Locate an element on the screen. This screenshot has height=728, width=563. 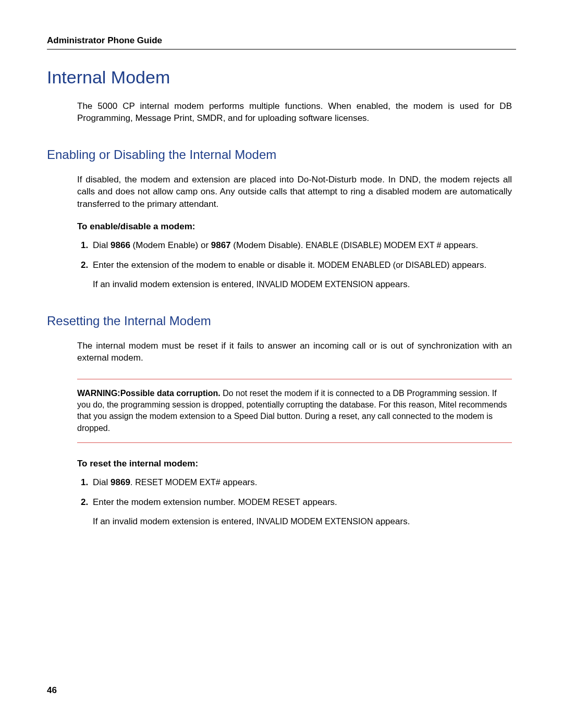
enable-note: If an invalid modem extension is entered… is located at coordinates (302, 285).